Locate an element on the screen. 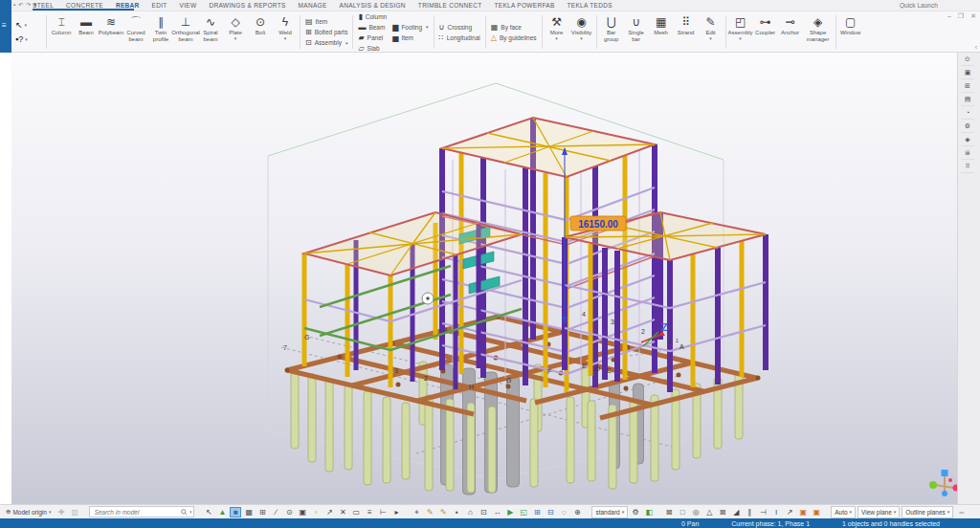 Image resolution: width=980 pixels, height=528 pixels. ribbon-coupler-button: ⊶Coupler is located at coordinates (766, 33).